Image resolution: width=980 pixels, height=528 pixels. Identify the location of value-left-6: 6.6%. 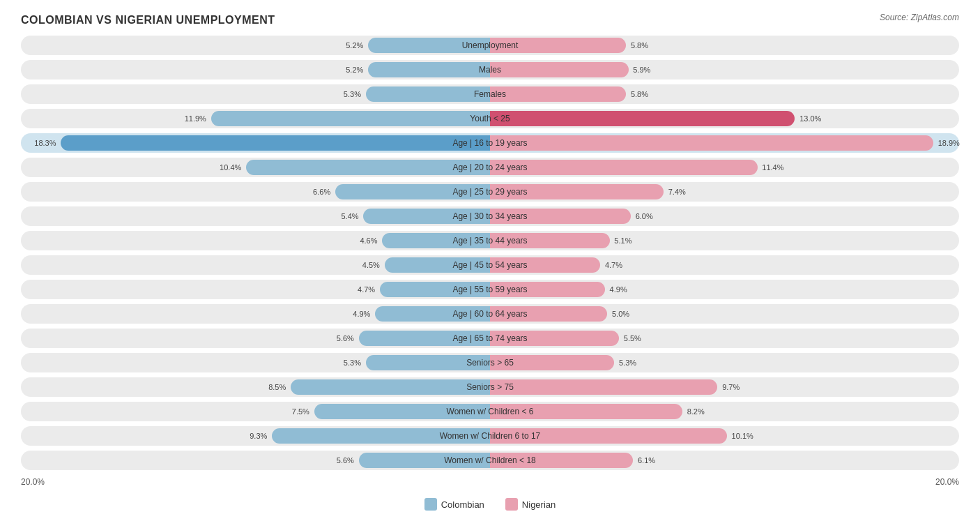
(322, 192).